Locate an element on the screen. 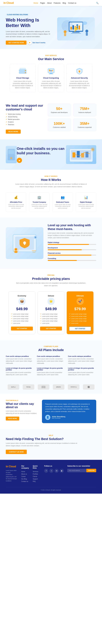 The width and height of the screenshot is (102, 644). service-icon-security is located at coordinates (79, 71).